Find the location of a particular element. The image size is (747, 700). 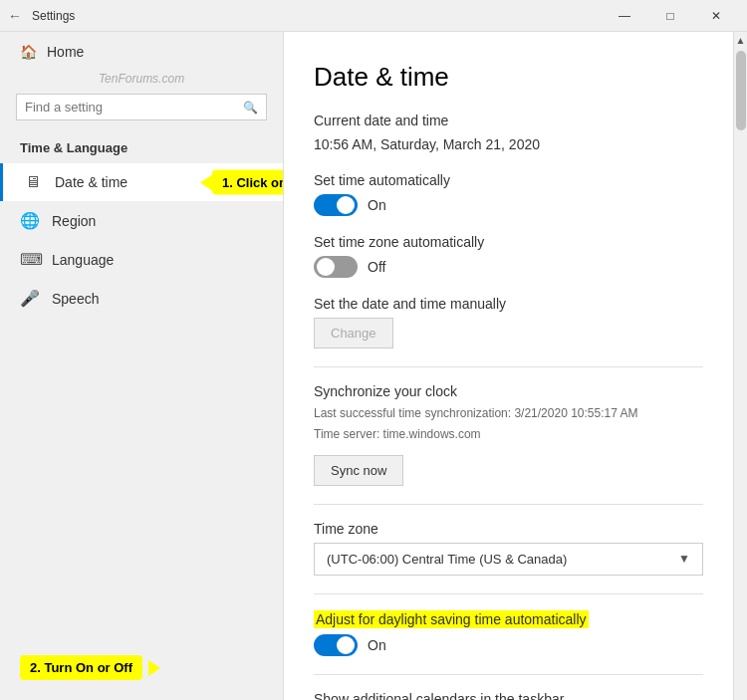

manual-time-setting: Set the date and time manually Change is located at coordinates (508, 323).